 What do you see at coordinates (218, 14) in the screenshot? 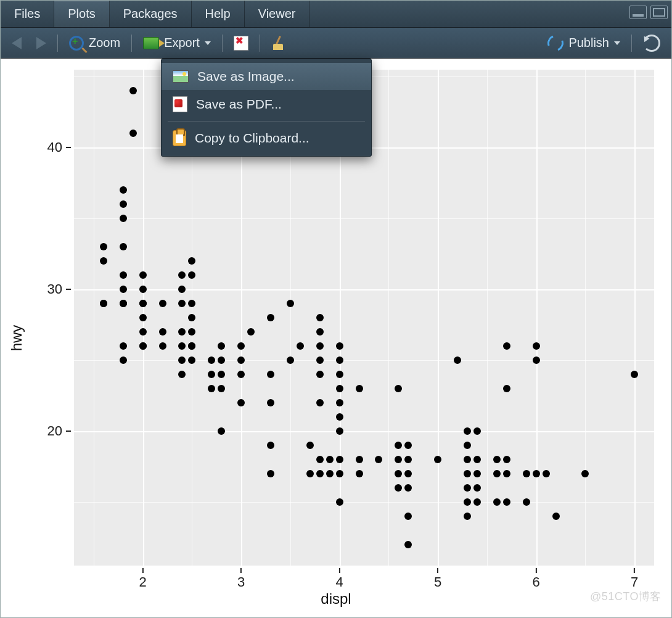
I see `tab-help: Help` at bounding box center [218, 14].